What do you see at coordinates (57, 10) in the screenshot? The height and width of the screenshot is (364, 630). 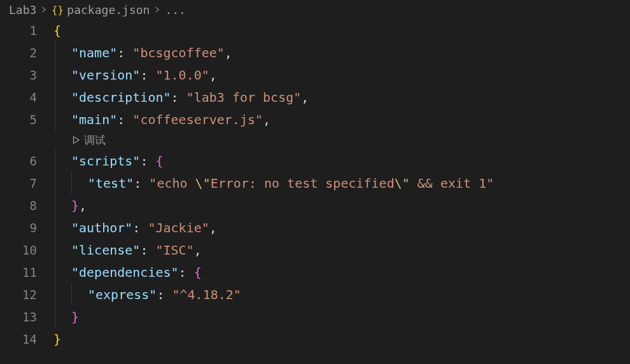 I see `json-file-icon: {}` at bounding box center [57, 10].